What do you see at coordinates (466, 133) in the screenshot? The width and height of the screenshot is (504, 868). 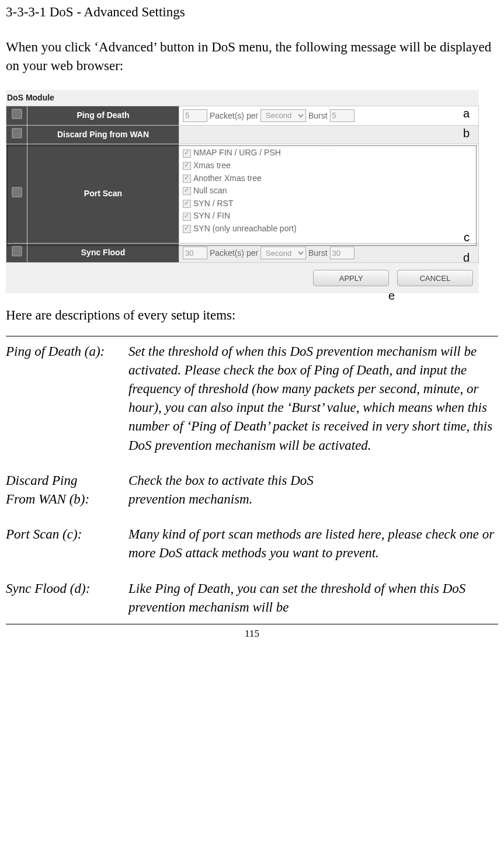 I see `annotation-b: b` at bounding box center [466, 133].